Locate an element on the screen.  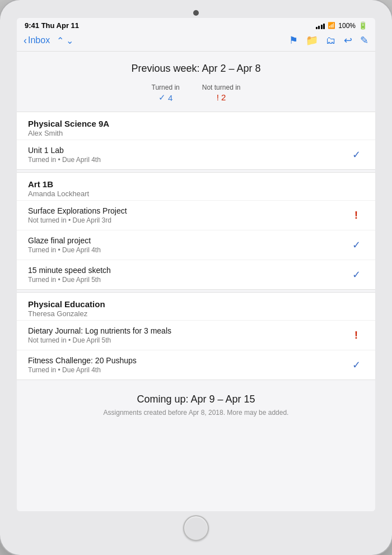
flag-icon: ⚑ is located at coordinates (293, 40).